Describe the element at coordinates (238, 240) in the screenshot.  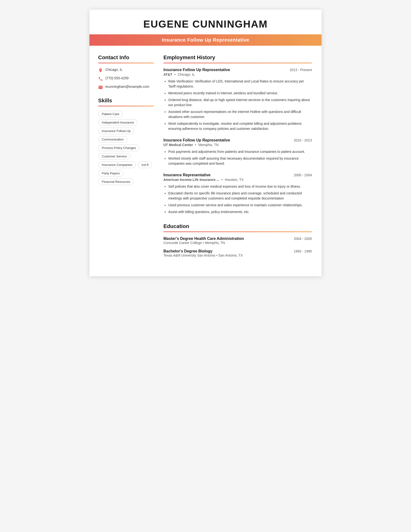
I see `education-section: Education Master's Degree Health Care Ad…` at that location.